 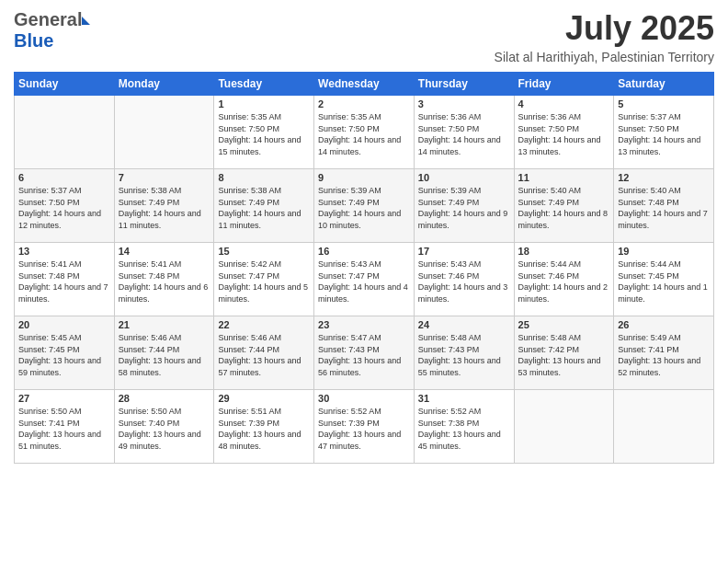 What do you see at coordinates (364, 355) in the screenshot?
I see `day-info: Sunrise: 5:47 AM Sunset: 7:43 PM Dayligh…` at bounding box center [364, 355].